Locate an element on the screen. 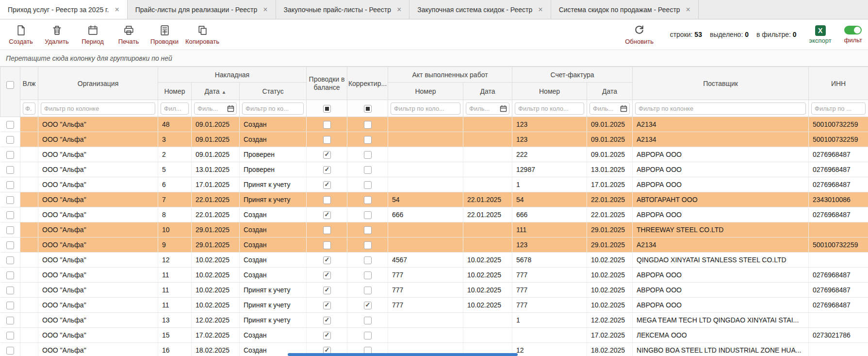 Image resolution: width=868 pixels, height=356 pixels. col-header-supplier: Поставщик is located at coordinates (721, 84).